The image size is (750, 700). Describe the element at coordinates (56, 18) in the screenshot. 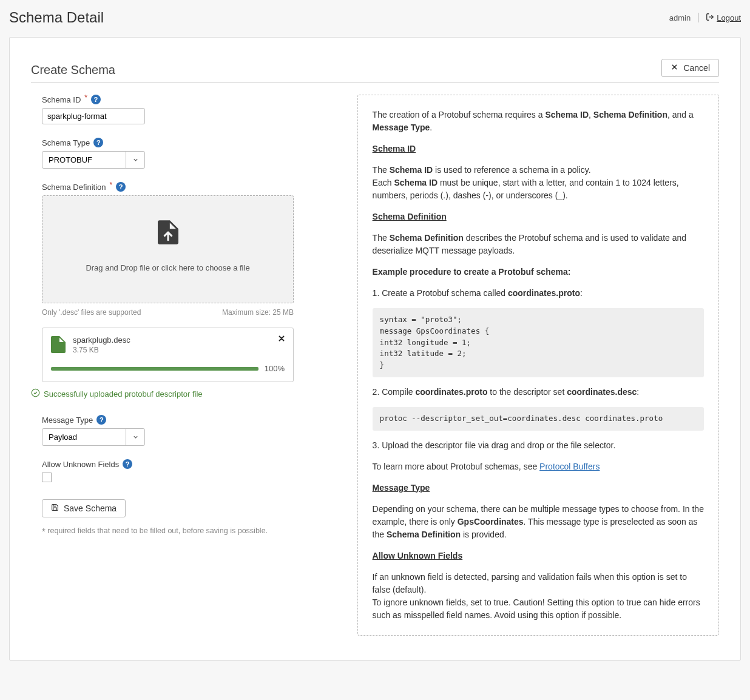

I see `page-title: Schema Detail` at that location.